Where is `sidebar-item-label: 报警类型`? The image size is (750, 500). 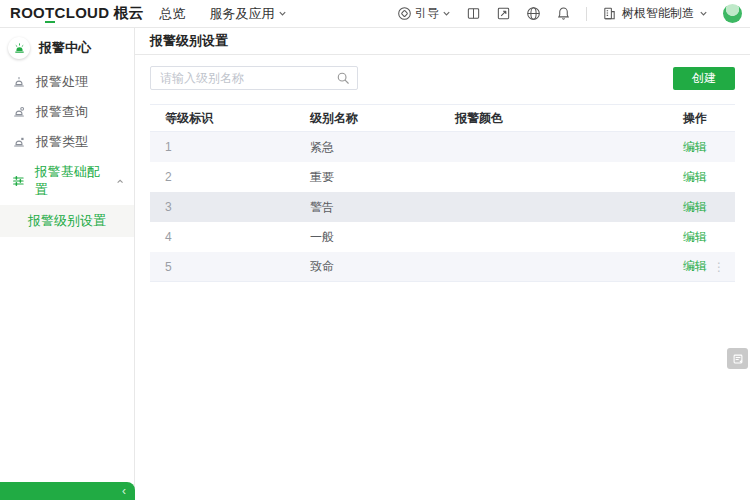
sidebar-item-label: 报警类型 is located at coordinates (62, 142).